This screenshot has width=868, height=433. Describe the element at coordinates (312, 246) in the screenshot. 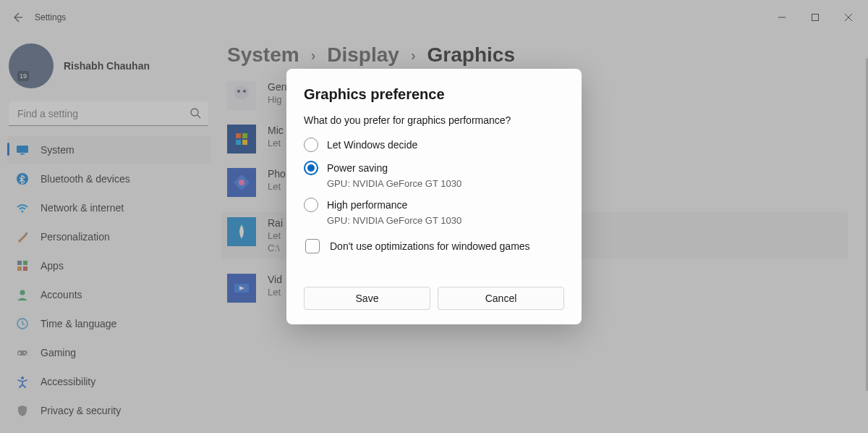

I see `checkbox` at that location.